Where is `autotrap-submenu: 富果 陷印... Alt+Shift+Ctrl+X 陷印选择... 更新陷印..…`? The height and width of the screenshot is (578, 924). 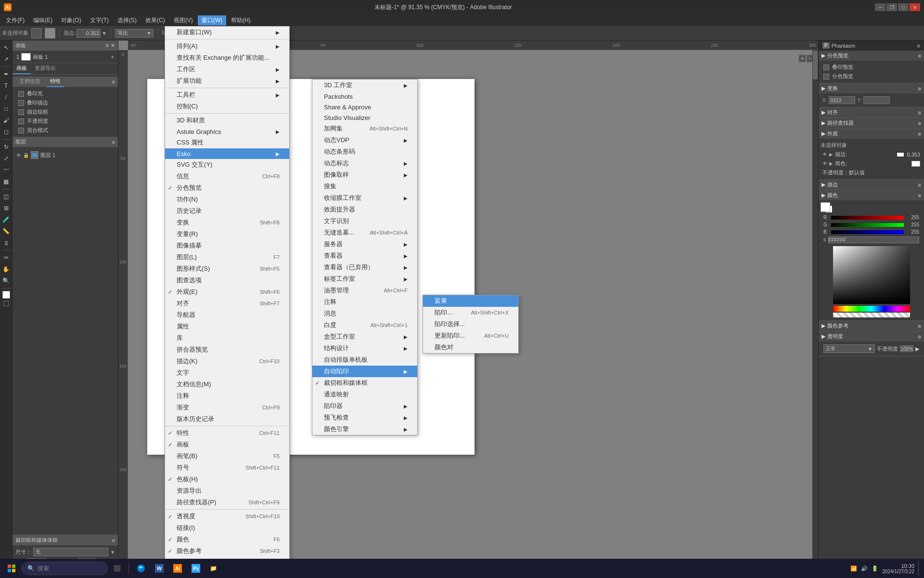 autotrap-submenu: 富果 陷印... Alt+Shift+Ctrl+X 陷印选择... 更新陷印..… is located at coordinates (471, 324).